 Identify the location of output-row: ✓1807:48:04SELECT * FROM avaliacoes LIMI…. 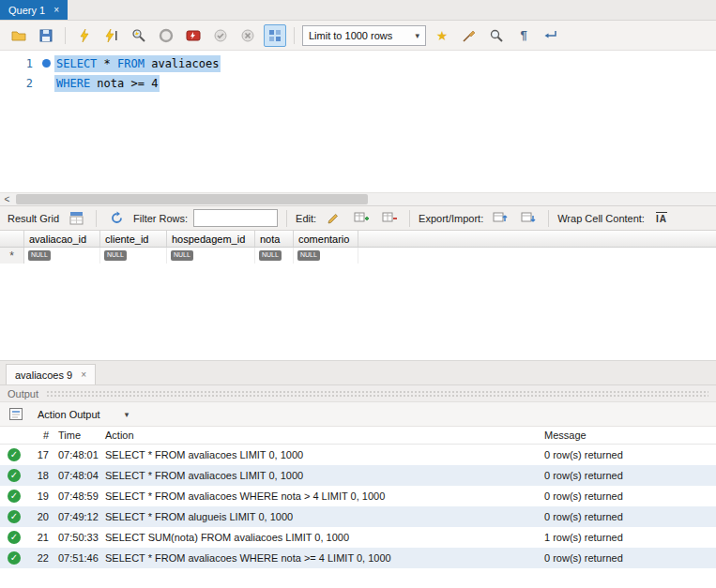
(358, 475).